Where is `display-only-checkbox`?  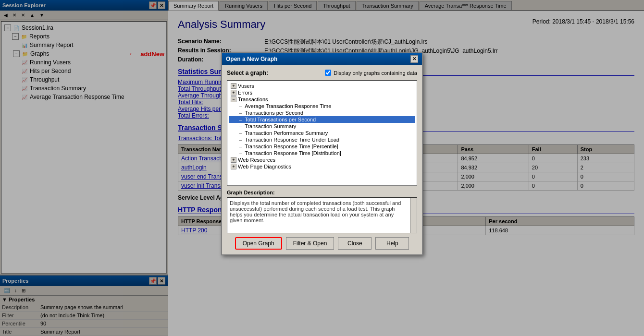
display-only-checkbox is located at coordinates (328, 73).